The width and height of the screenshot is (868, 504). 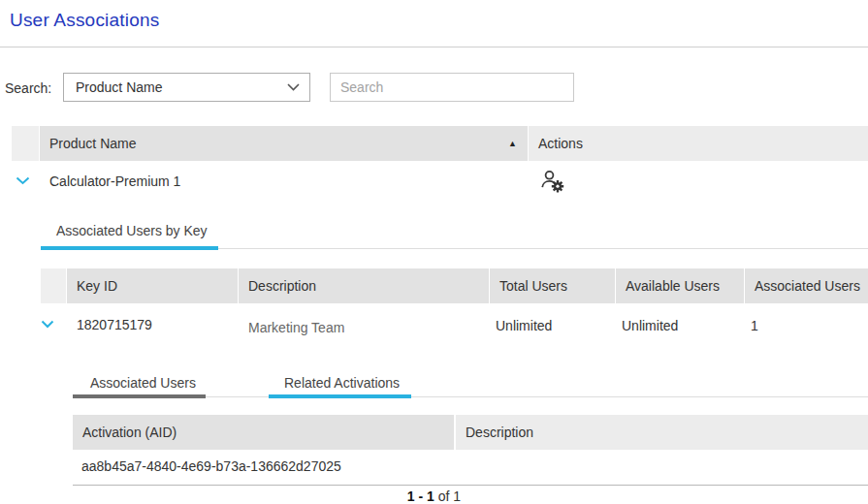 What do you see at coordinates (807, 286) in the screenshot?
I see `associated-users-header-label: Associated Users` at bounding box center [807, 286].